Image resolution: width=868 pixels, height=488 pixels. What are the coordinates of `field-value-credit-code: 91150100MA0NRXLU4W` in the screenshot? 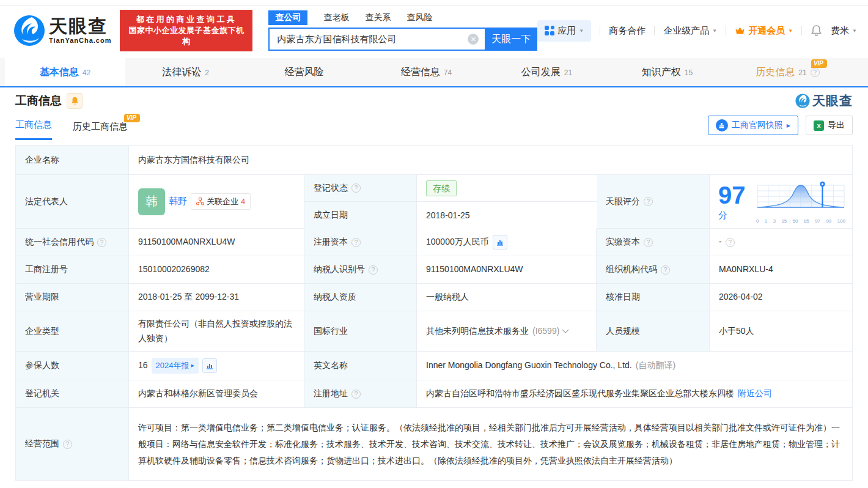 It's located at (216, 242).